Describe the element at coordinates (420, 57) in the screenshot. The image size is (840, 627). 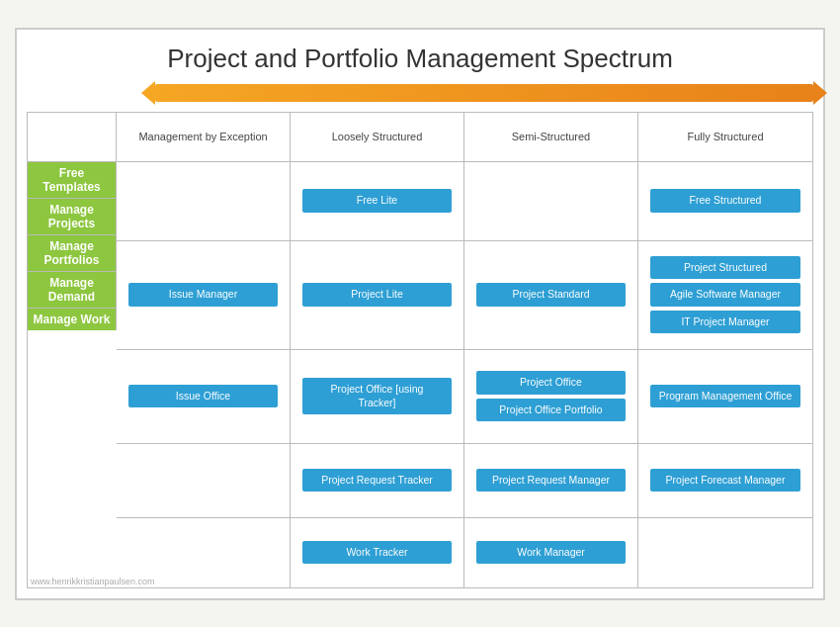
I see `chart-title: Project and Portfolio Management Spectru…` at that location.